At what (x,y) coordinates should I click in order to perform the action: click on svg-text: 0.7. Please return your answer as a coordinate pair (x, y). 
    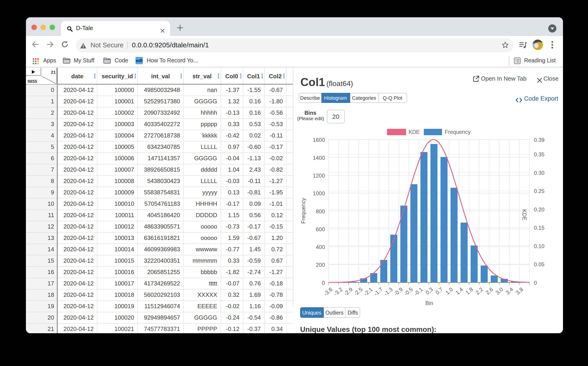
    Looking at the image, I should click on (439, 291).